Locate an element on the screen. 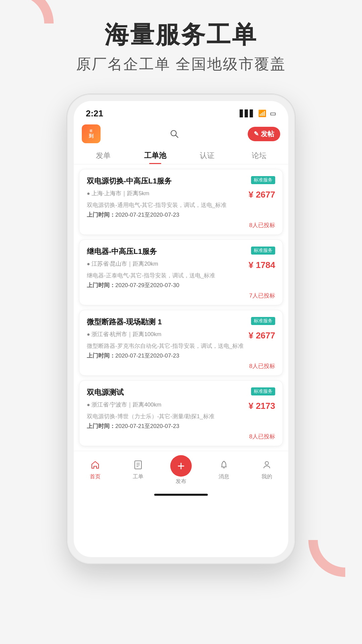  battery-icon: ▭ is located at coordinates (273, 113).